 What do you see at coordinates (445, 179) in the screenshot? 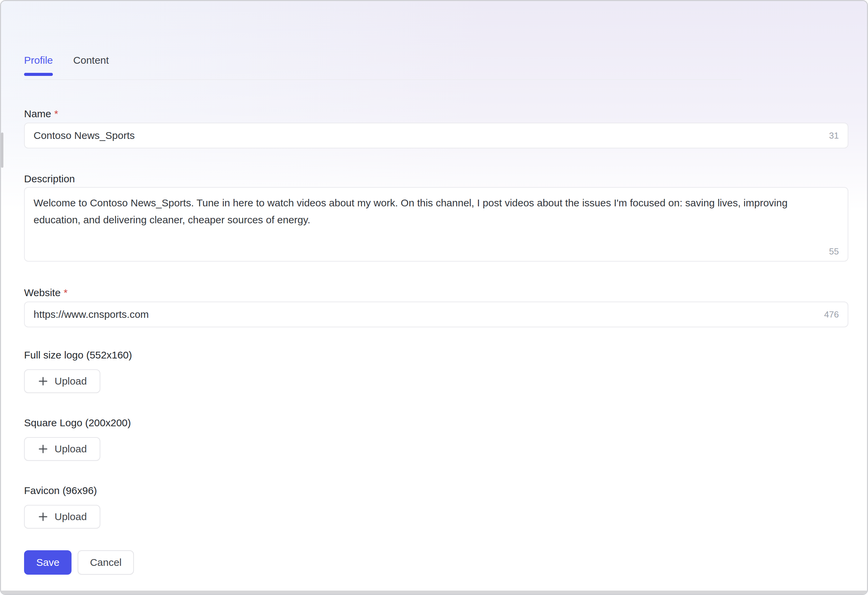
I see `description-label: Description` at bounding box center [445, 179].